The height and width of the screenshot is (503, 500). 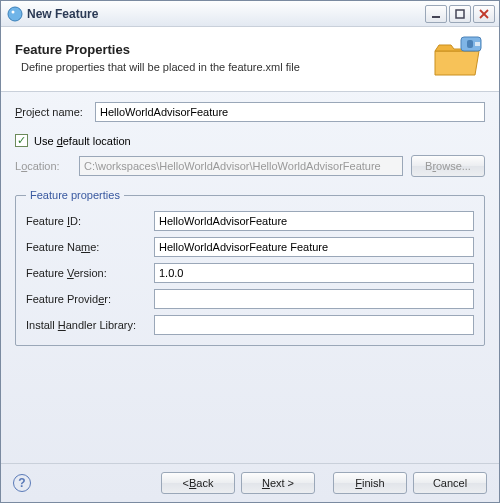 What do you see at coordinates (82, 141) in the screenshot?
I see `use-default-label: Use default location` at bounding box center [82, 141].